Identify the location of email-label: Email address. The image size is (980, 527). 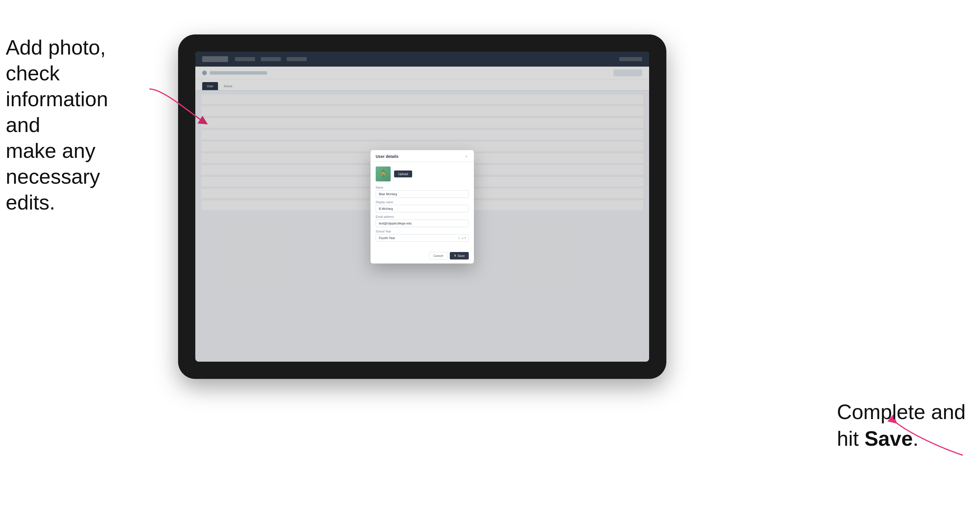
(422, 217).